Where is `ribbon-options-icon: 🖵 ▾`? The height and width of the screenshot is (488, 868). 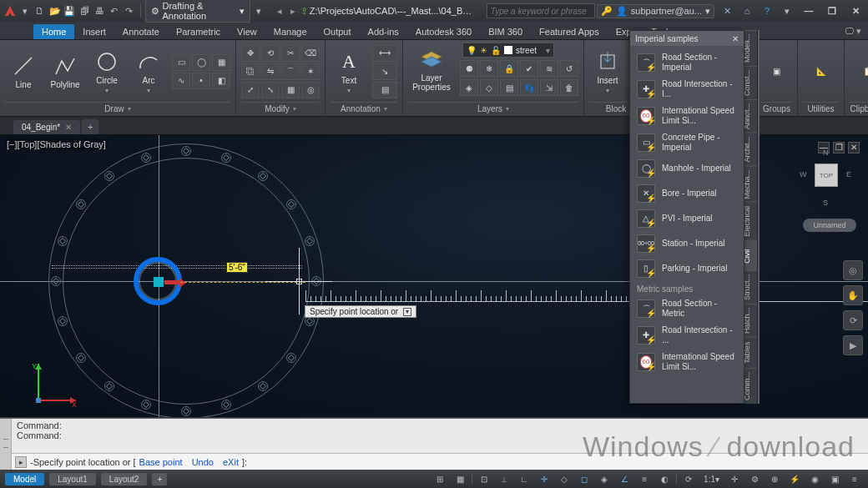 ribbon-options-icon: 🖵 ▾ is located at coordinates (853, 32).